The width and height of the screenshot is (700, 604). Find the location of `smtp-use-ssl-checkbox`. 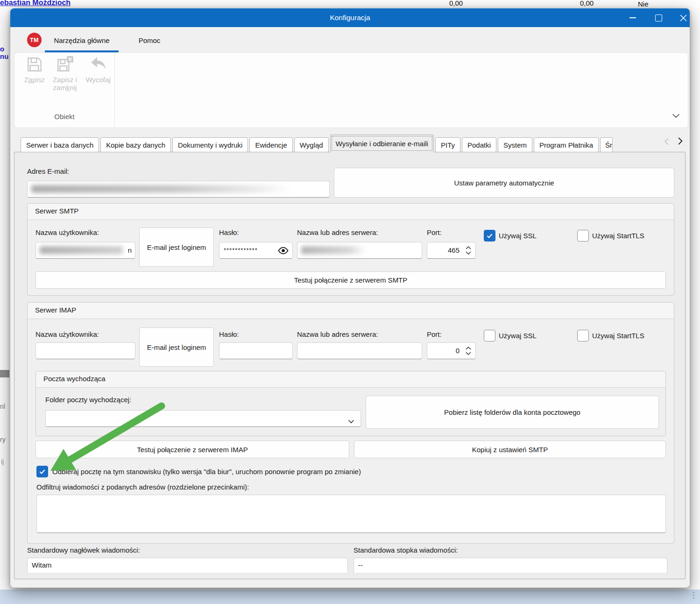

smtp-use-ssl-checkbox is located at coordinates (489, 235).